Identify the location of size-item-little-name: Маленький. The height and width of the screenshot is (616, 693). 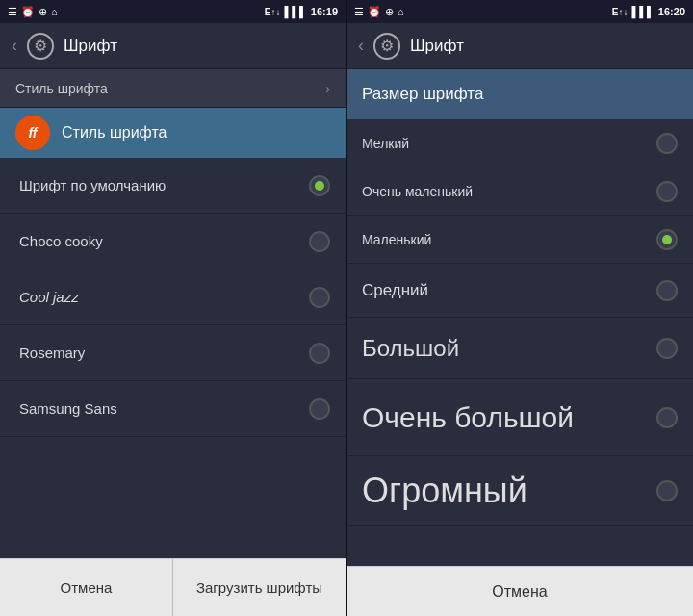
(397, 240).